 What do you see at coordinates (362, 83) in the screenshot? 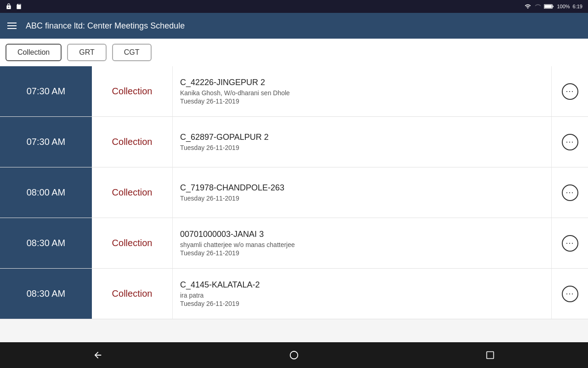
I see `info-title: C_42226-JINGEPUR 2` at bounding box center [362, 83].